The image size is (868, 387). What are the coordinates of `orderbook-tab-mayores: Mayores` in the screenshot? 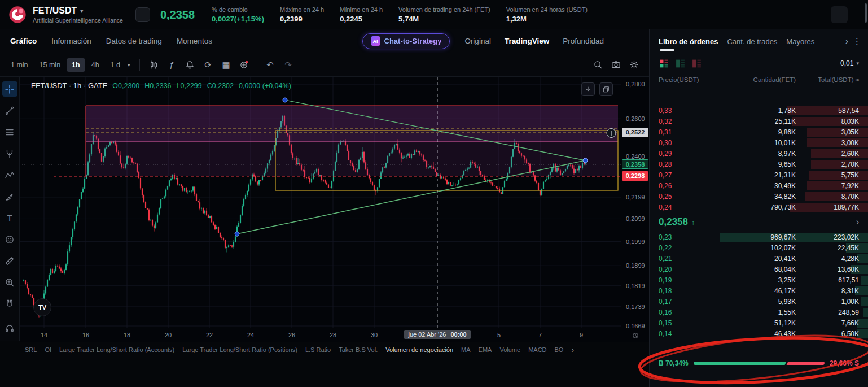 It's located at (800, 41).